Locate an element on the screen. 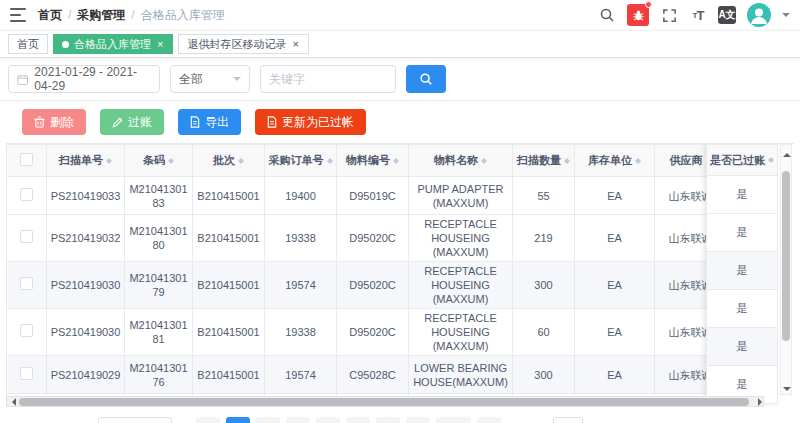 The width and height of the screenshot is (800, 423). horizontal-scroll-thumb is located at coordinates (384, 402).